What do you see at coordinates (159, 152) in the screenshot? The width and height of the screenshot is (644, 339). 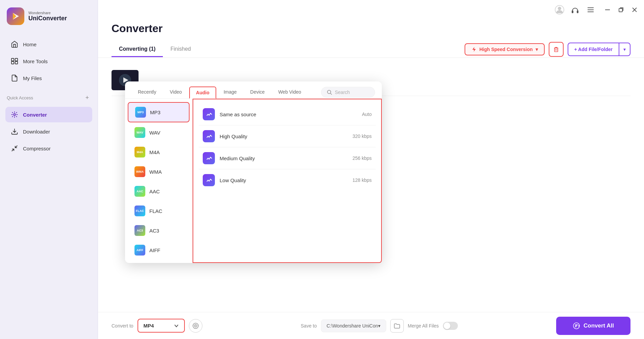 I see `format-item-m4a: M4A M4A` at bounding box center [159, 152].